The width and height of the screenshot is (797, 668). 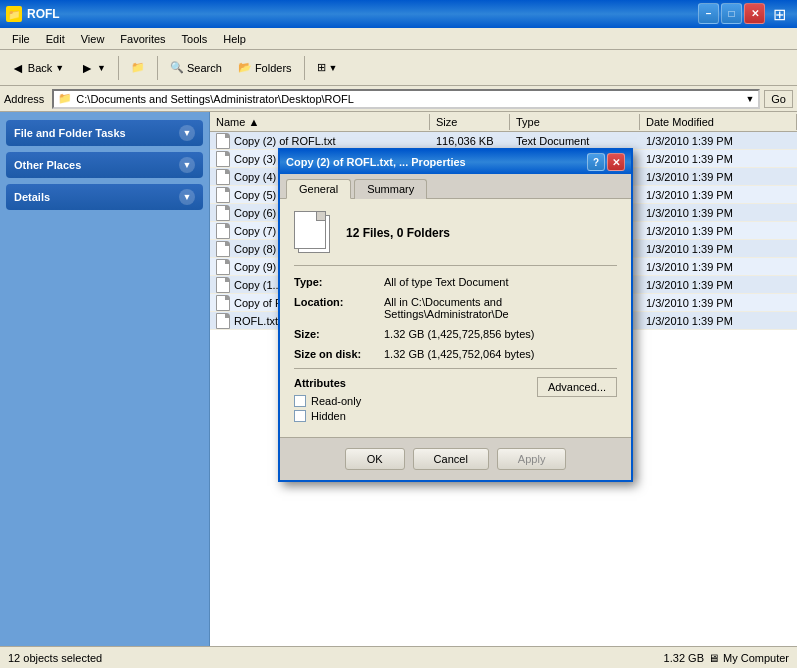 I want to click on menu-help: Help, so click(x=234, y=39).